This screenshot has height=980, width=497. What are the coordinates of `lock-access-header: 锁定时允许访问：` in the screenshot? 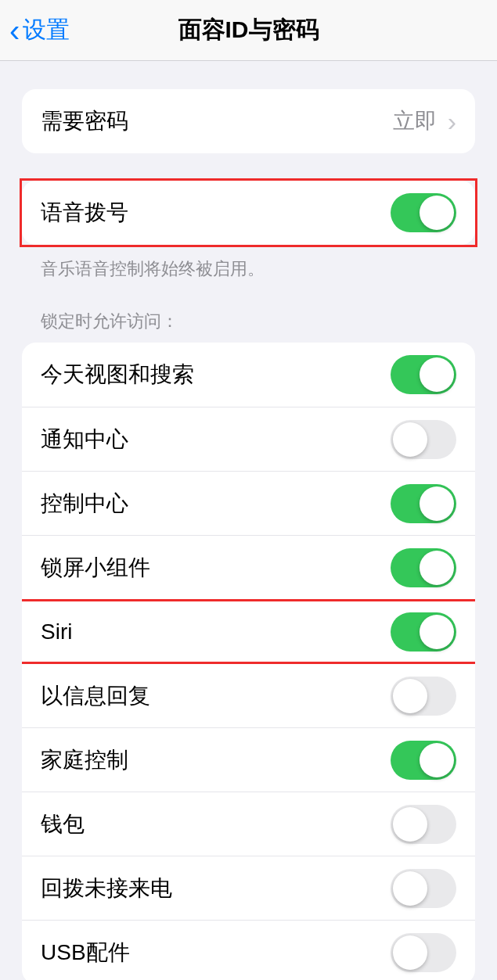 It's located at (249, 312).